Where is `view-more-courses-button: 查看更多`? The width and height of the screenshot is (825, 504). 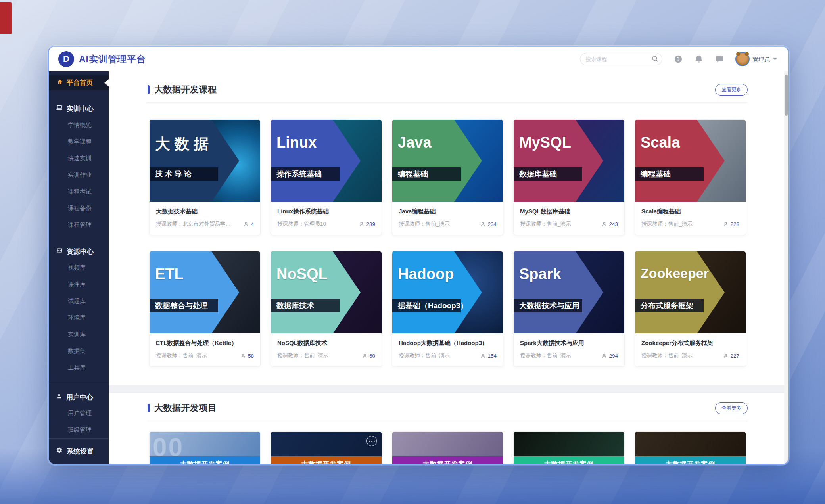 view-more-courses-button: 查看更多 is located at coordinates (731, 90).